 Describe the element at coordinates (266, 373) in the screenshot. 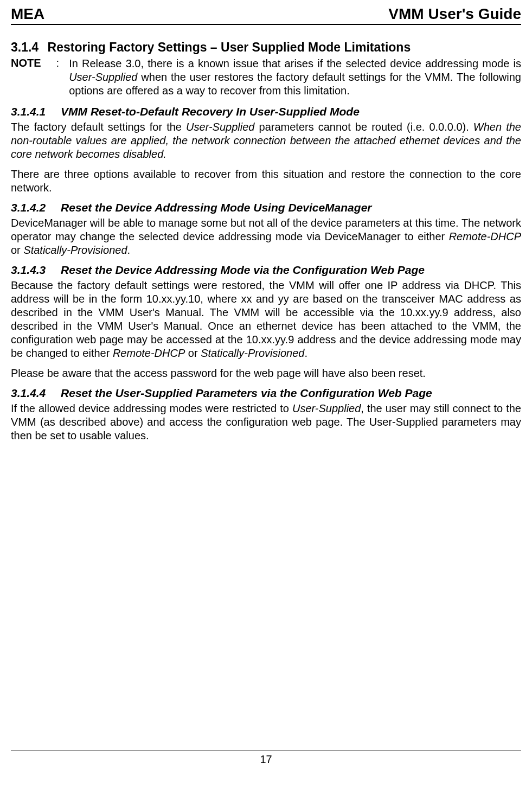

I see `subsection-3-p2: Please be aware that the access password…` at that location.